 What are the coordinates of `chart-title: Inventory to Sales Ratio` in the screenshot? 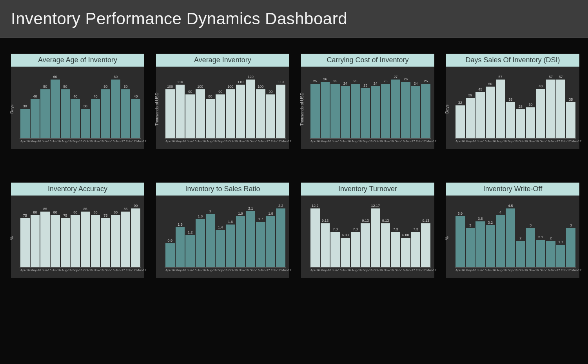 It's located at (223, 189).